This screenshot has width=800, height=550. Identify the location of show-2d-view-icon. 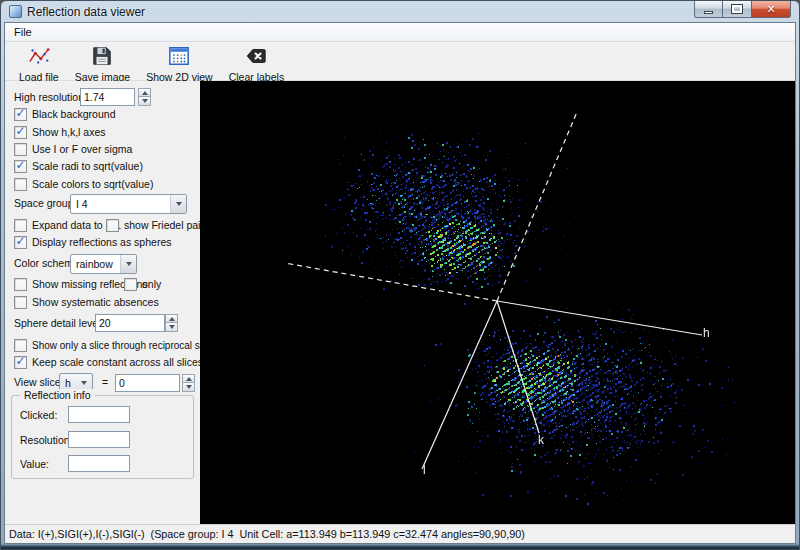
(179, 58).